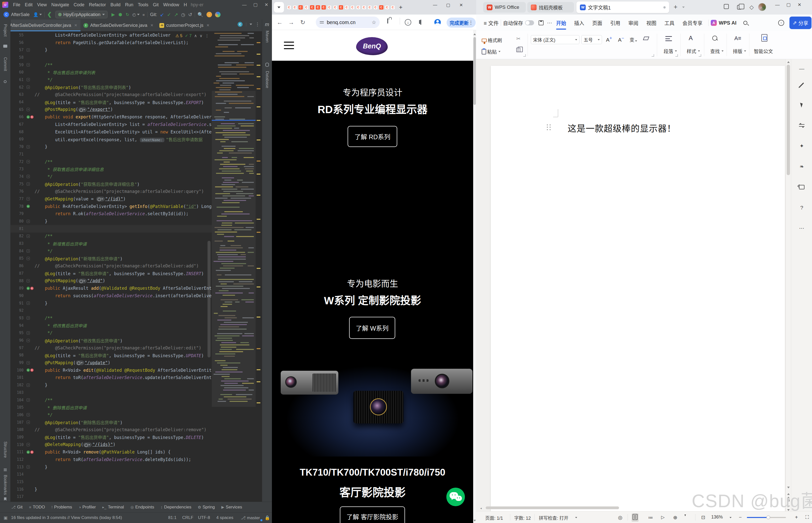 The height and width of the screenshot is (523, 812). Describe the element at coordinates (717, 517) in the screenshot. I see `zoom-value: 136%` at that location.